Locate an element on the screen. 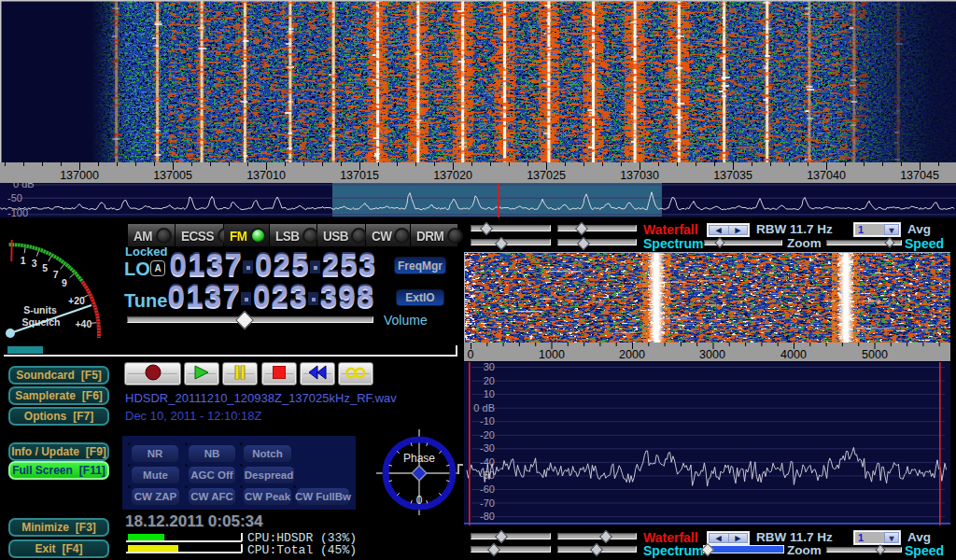 This screenshot has height=560, width=956. svg-text: 2000 is located at coordinates (632, 355).